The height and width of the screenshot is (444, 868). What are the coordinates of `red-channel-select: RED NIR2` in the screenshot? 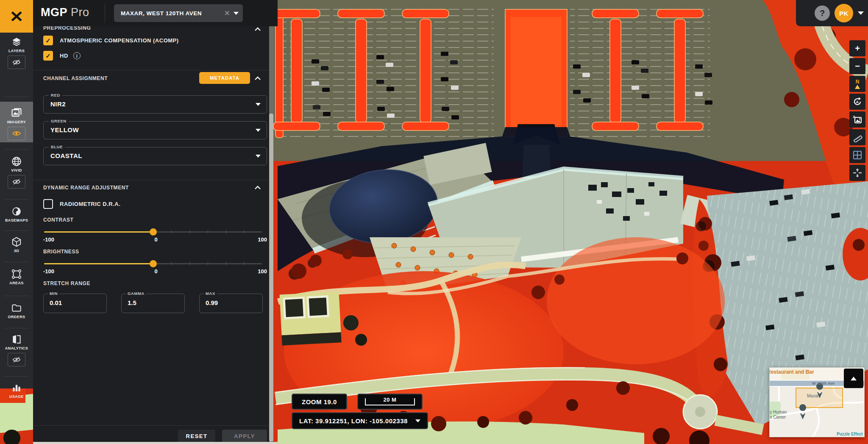 It's located at (155, 104).